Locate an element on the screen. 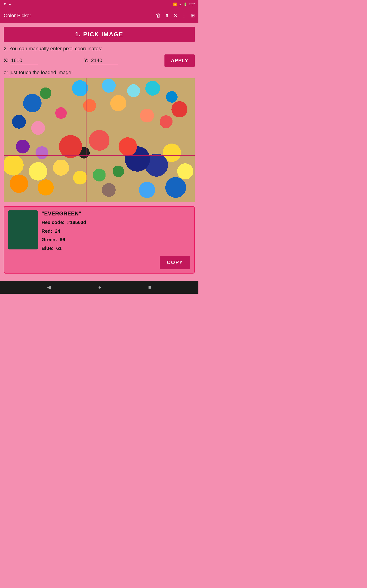 The height and width of the screenshot is (588, 367). settings-icon: ⚙ is located at coordinates (5, 4).